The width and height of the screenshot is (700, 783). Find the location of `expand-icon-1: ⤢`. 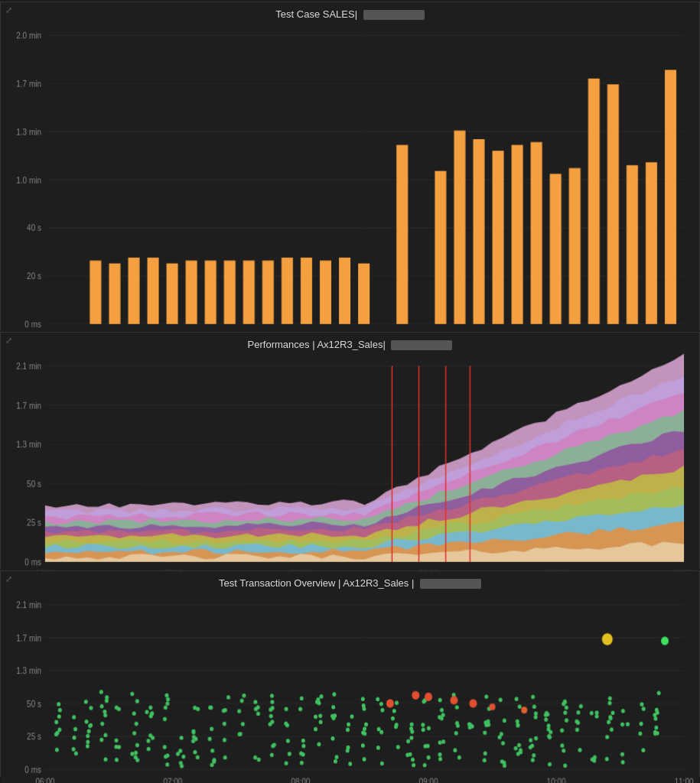

expand-icon-1: ⤢ is located at coordinates (9, 11).